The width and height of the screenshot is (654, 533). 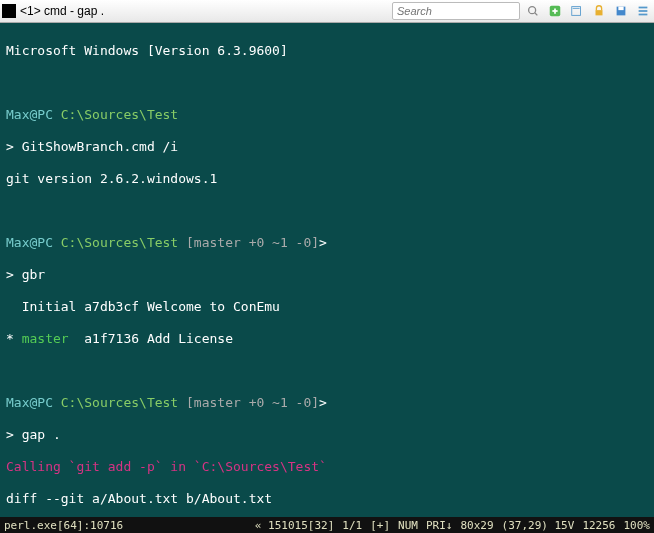 What do you see at coordinates (327, 147) in the screenshot?
I see `command-line: > GitShowBranch.cmd /i` at bounding box center [327, 147].